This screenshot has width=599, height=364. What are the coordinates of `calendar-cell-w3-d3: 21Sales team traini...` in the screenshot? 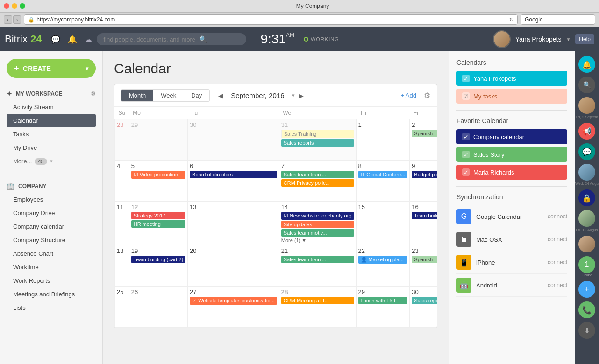 It's located at (318, 266).